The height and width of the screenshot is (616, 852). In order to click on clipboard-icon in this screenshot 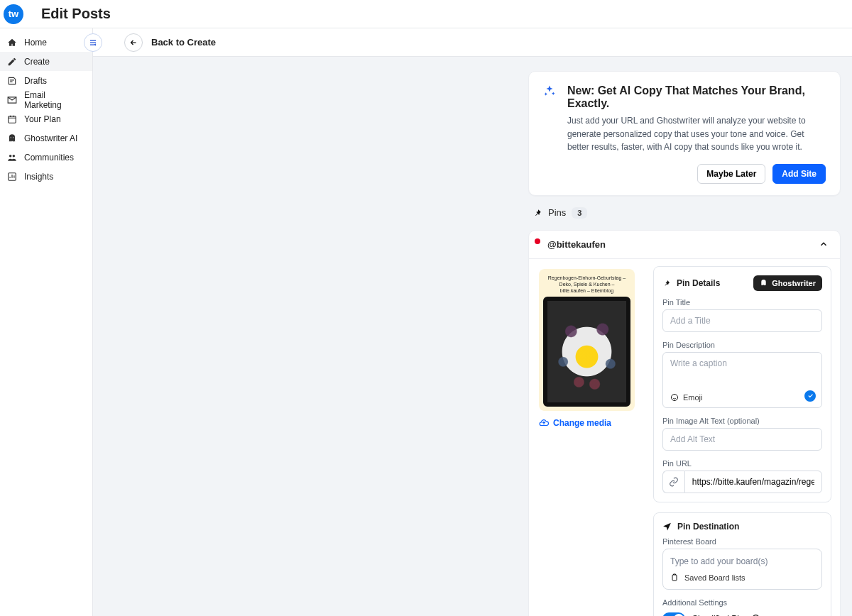, I will do `click(674, 578)`.